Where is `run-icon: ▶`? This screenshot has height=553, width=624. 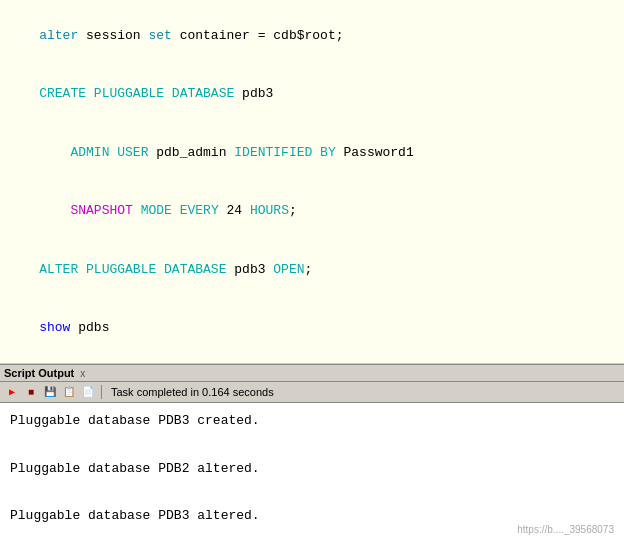 run-icon: ▶ is located at coordinates (12, 392).